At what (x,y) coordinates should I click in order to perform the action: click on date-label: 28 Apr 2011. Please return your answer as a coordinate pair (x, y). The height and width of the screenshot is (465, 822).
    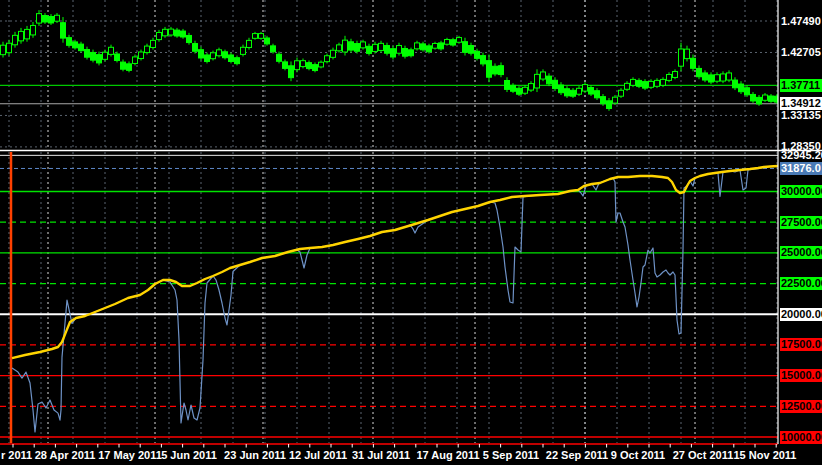
    Looking at the image, I should click on (66, 455).